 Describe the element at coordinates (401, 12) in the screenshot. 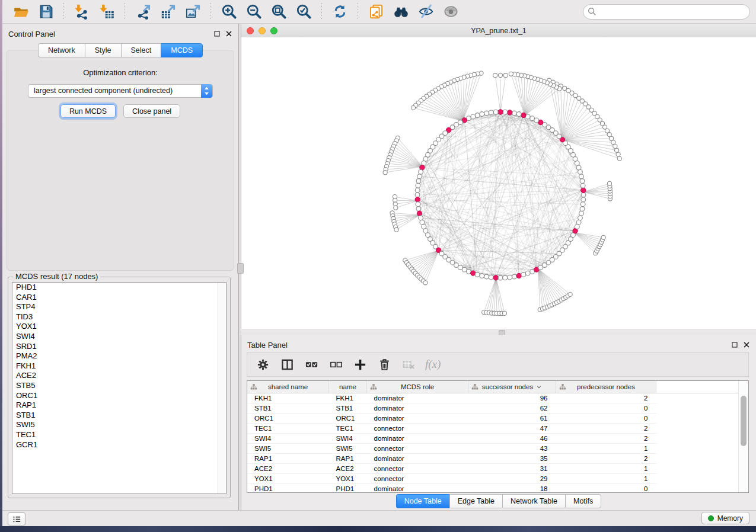

I see `binoculars-icon` at that location.